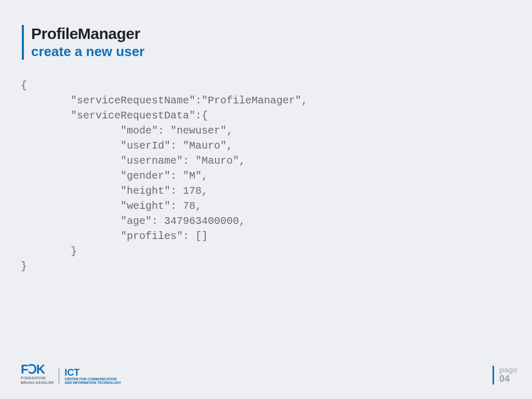 The height and width of the screenshot is (399, 532). Describe the element at coordinates (88, 52) in the screenshot. I see `page-subtitle: create a new user` at that location.